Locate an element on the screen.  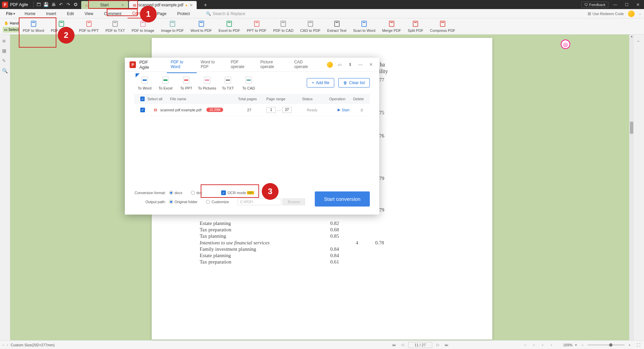
path-input: C:\PDF\ is located at coordinates (259, 202).